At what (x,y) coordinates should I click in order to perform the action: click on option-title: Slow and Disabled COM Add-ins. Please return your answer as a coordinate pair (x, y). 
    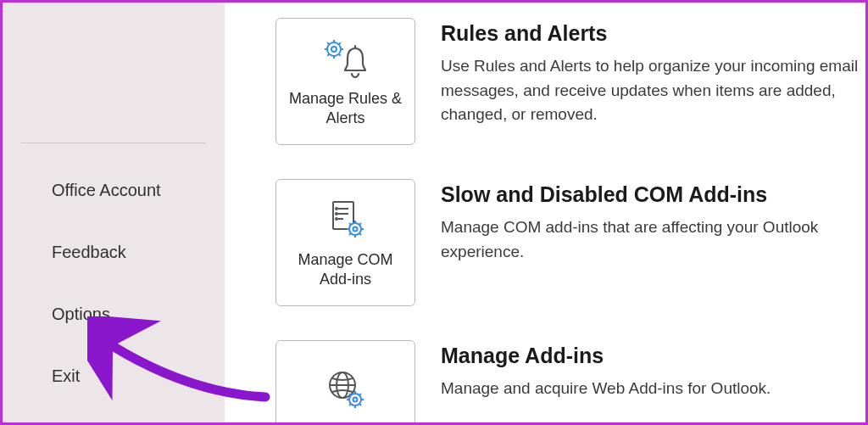
    Looking at the image, I should click on (653, 195).